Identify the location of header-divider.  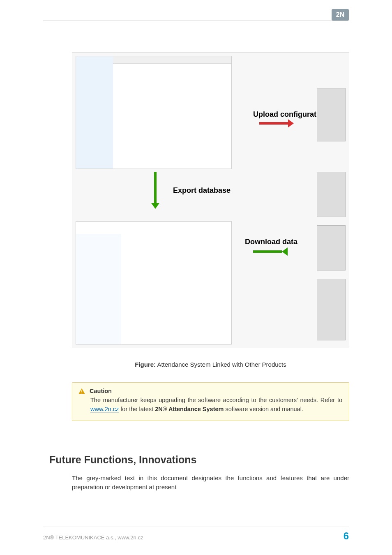
(196, 21).